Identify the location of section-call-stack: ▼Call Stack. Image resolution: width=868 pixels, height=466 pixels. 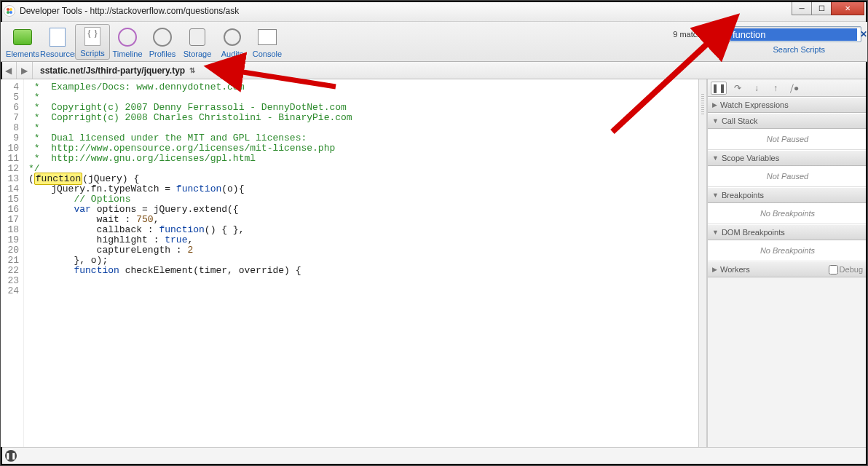
(788, 121).